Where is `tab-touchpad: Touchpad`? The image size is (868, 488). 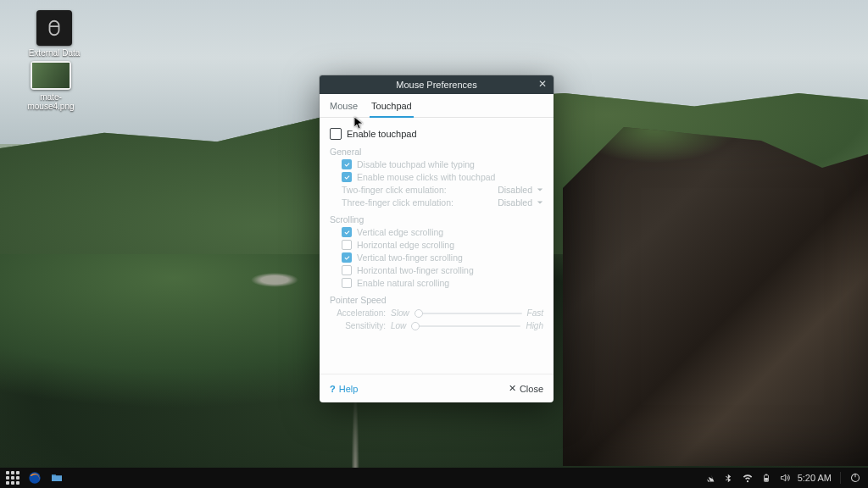
tab-touchpad: Touchpad is located at coordinates (392, 108).